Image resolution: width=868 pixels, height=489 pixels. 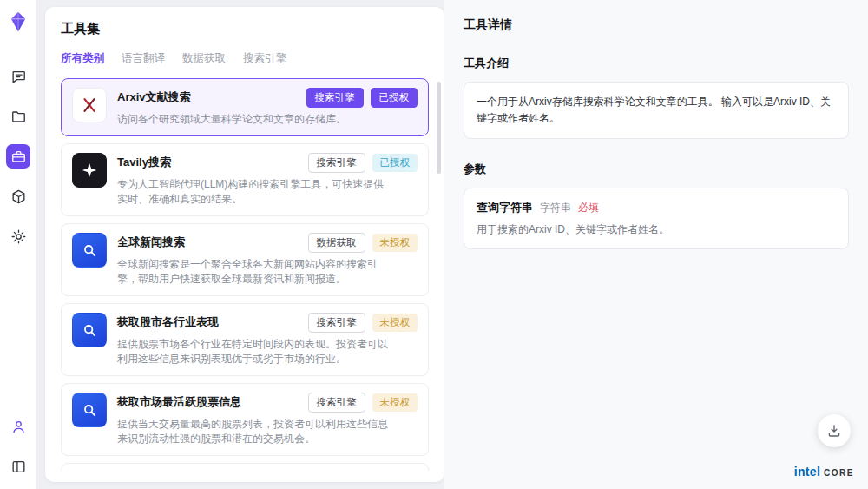 What do you see at coordinates (18, 156) in the screenshot?
I see `toolbox-icon` at bounding box center [18, 156].